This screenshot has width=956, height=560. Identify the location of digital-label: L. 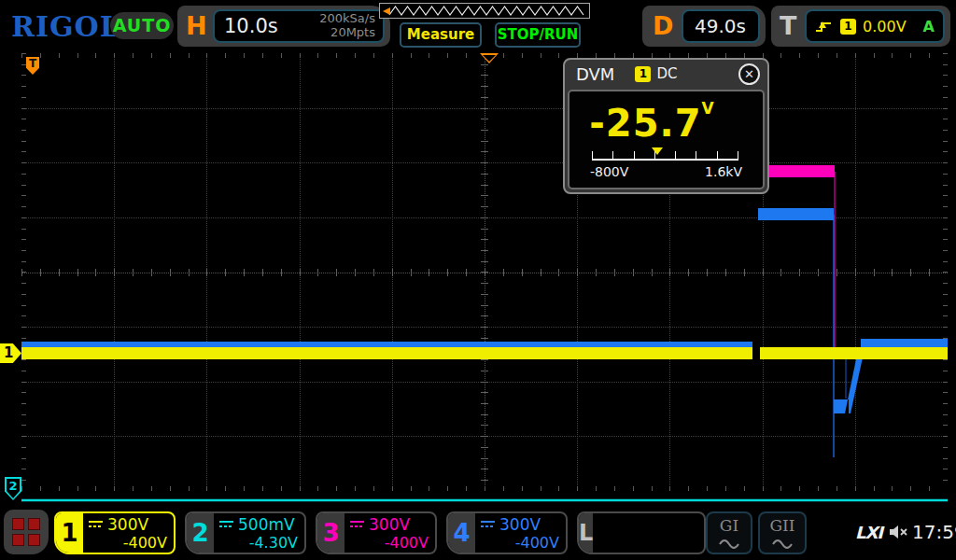
(586, 533).